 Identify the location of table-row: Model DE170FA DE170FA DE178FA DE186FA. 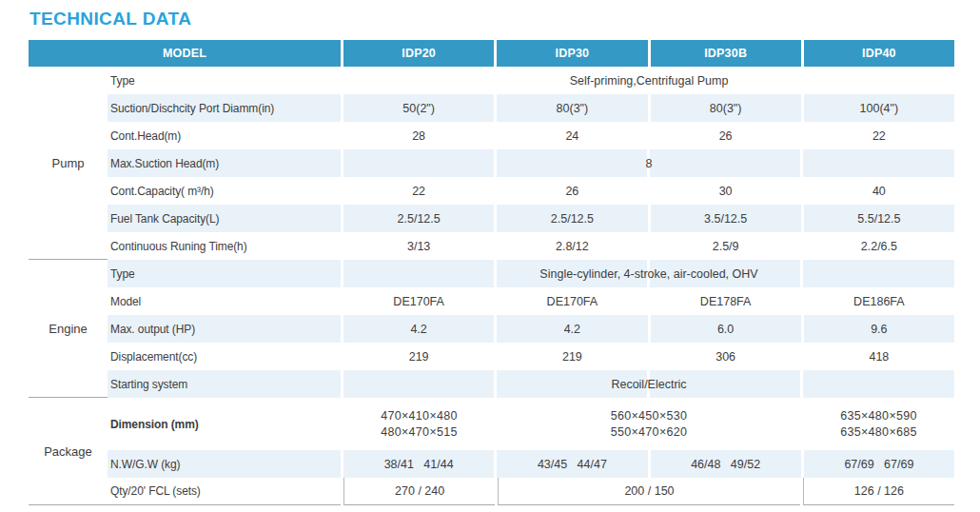
(531, 301).